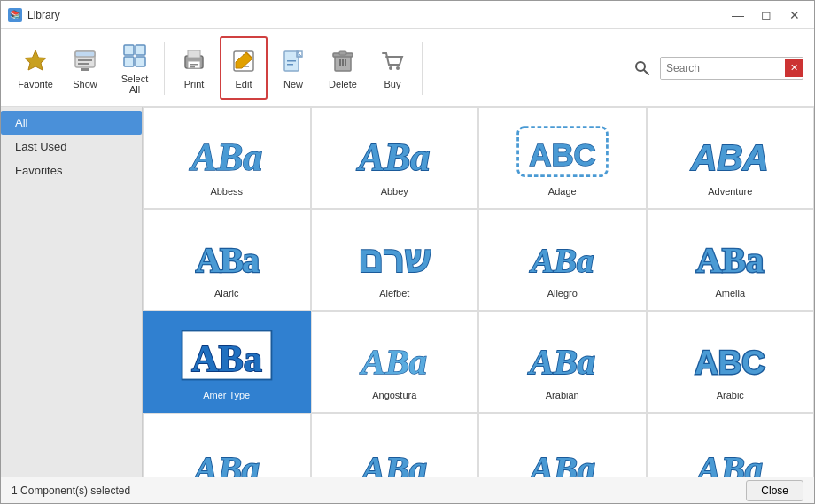  Describe the element at coordinates (135, 56) in the screenshot. I see `select-all-icon` at that location.